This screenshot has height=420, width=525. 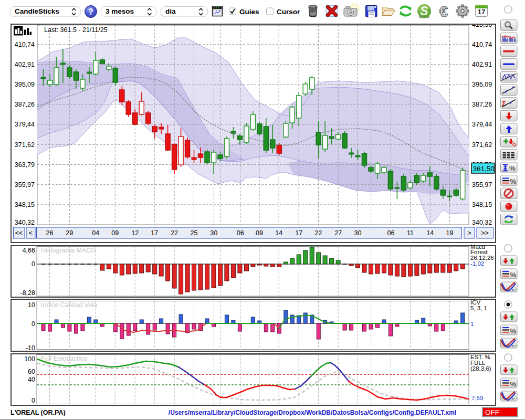 I want to click on svg-text: 19, so click(x=450, y=233).